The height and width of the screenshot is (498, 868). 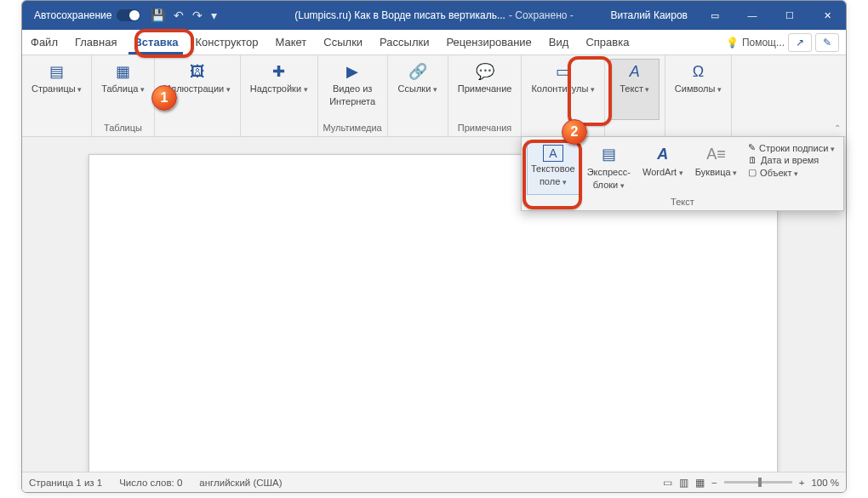 I want to click on table-icon: ▦, so click(x=123, y=72).